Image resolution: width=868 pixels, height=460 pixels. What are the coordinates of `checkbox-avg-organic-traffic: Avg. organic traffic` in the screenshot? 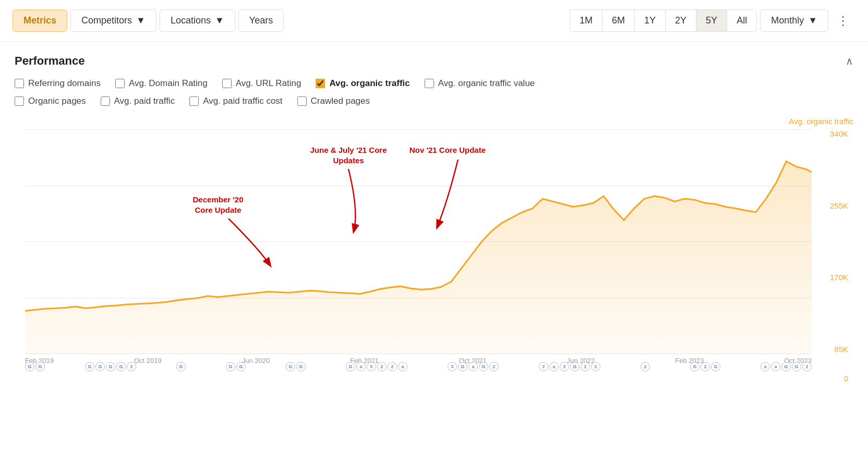 It's located at (363, 83).